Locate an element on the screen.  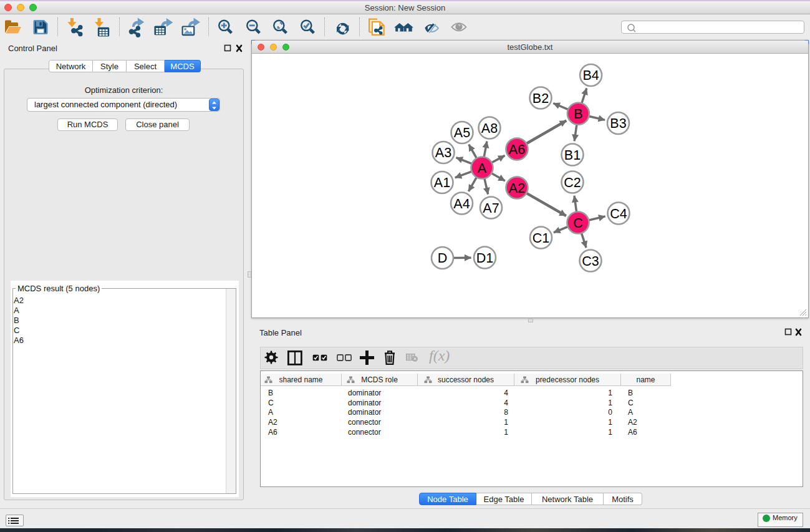
svg-text: A5 is located at coordinates (462, 133).